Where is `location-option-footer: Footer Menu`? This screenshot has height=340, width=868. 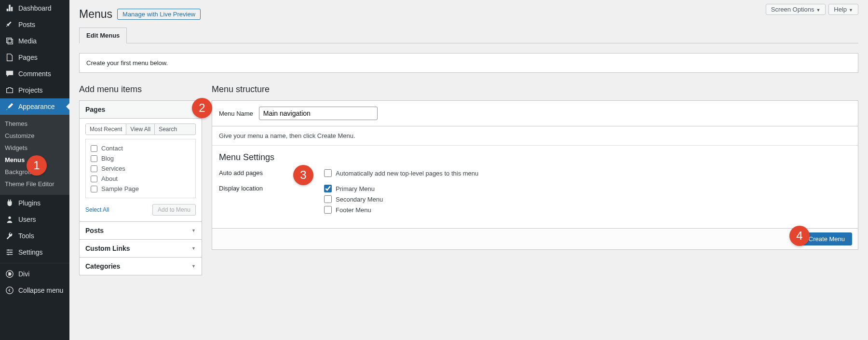
location-option-footer: Footer Menu is located at coordinates (353, 210).